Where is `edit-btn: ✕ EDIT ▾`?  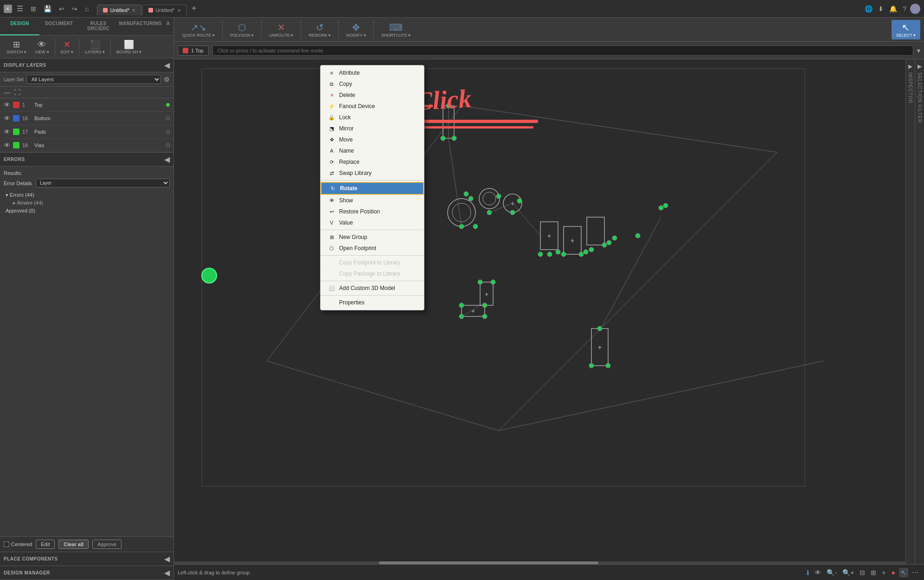 edit-btn: ✕ EDIT ▾ is located at coordinates (67, 47).